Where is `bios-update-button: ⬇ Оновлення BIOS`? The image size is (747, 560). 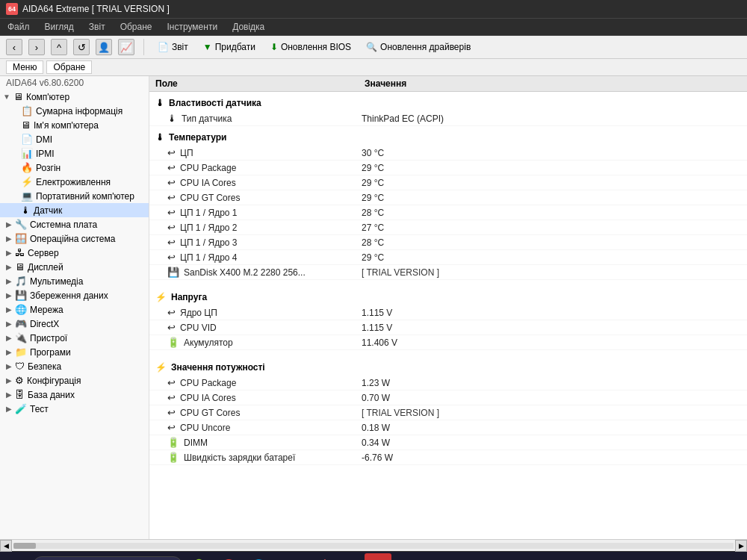 bios-update-button: ⬇ Оновлення BIOS is located at coordinates (311, 47).